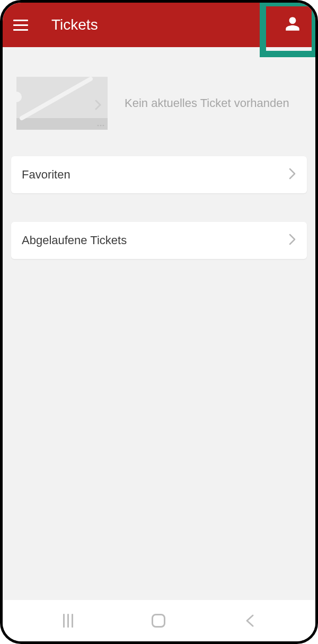 The image size is (318, 644). I want to click on no-ticket-text: Kein aktuelles Ticket vorhanden, so click(207, 103).